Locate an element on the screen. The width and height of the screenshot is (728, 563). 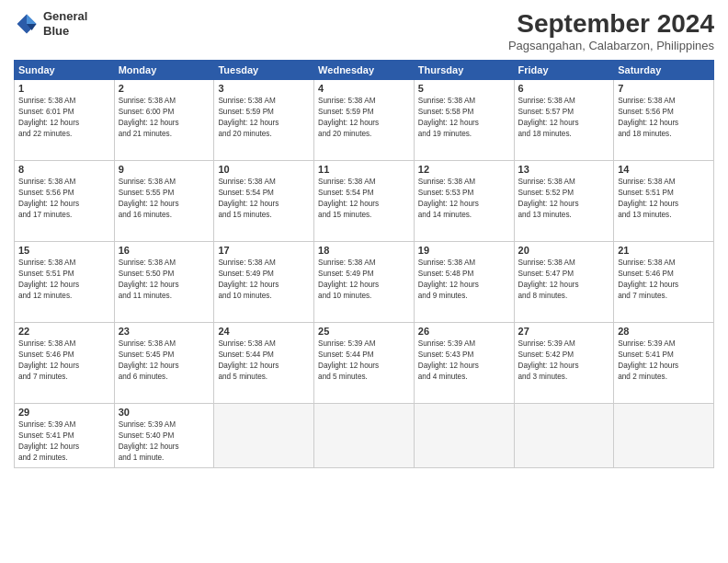
day-cell: 10Sunrise: 5:38 AM Sunset: 5:54 PM Dayli… is located at coordinates (265, 201).